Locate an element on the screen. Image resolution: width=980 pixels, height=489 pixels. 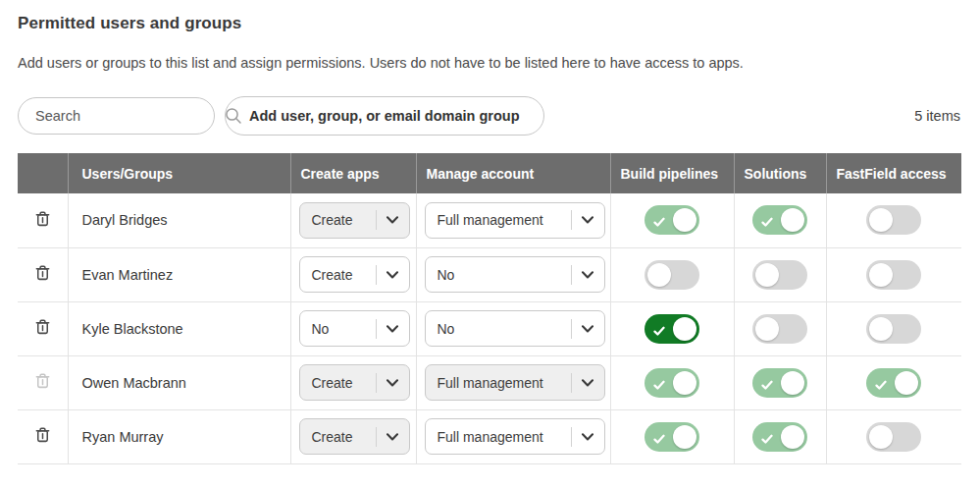
col-header-delete is located at coordinates (43, 173).